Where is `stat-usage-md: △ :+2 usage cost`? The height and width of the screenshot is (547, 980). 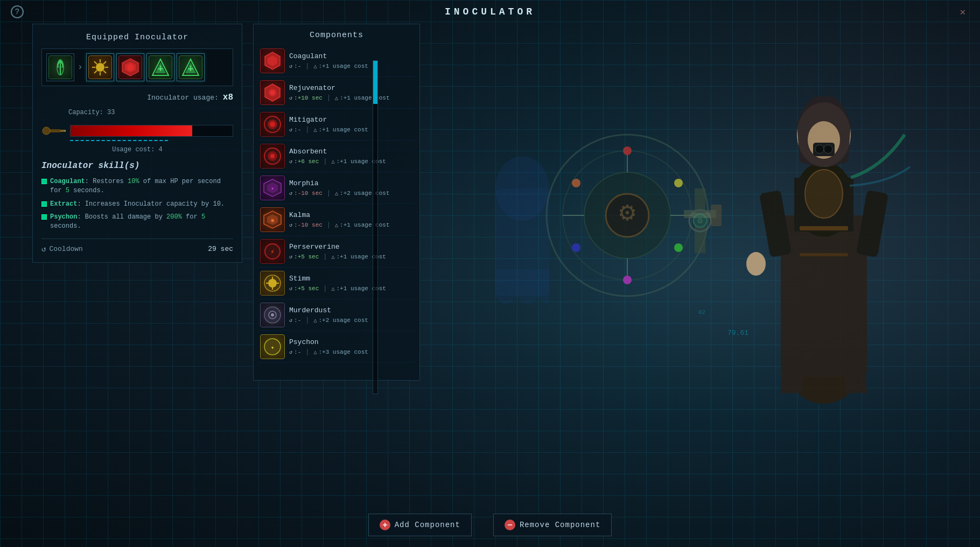
stat-usage-md: △ :+2 usage cost is located at coordinates (340, 320).